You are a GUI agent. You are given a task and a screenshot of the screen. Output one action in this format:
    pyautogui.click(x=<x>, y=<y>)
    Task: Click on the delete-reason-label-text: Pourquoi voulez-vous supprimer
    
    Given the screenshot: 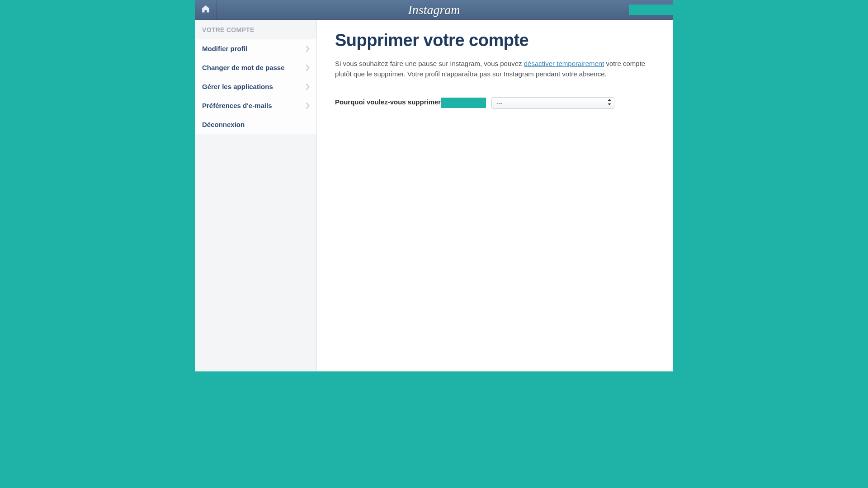 What is the action you would take?
    pyautogui.click(x=388, y=102)
    